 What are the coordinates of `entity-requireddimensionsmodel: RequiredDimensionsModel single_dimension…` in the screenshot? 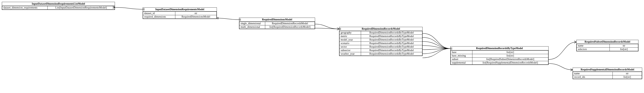 It's located at (277, 23).